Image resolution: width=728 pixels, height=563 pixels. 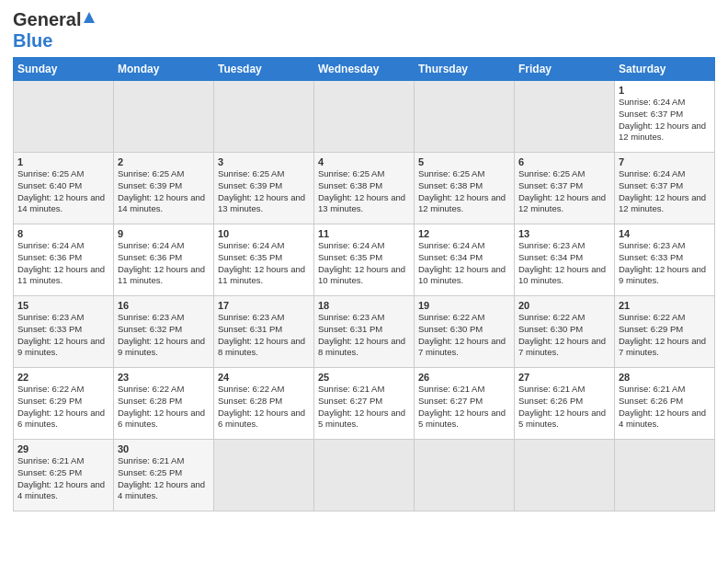 What do you see at coordinates (364, 30) in the screenshot?
I see `header: General Blue` at bounding box center [364, 30].